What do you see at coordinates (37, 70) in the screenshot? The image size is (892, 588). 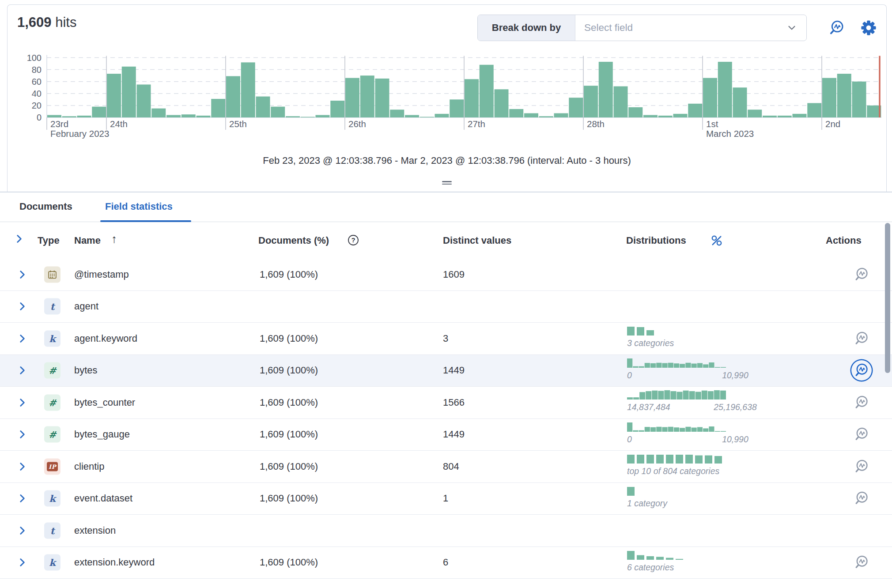 I see `svg-text: 80` at bounding box center [37, 70].